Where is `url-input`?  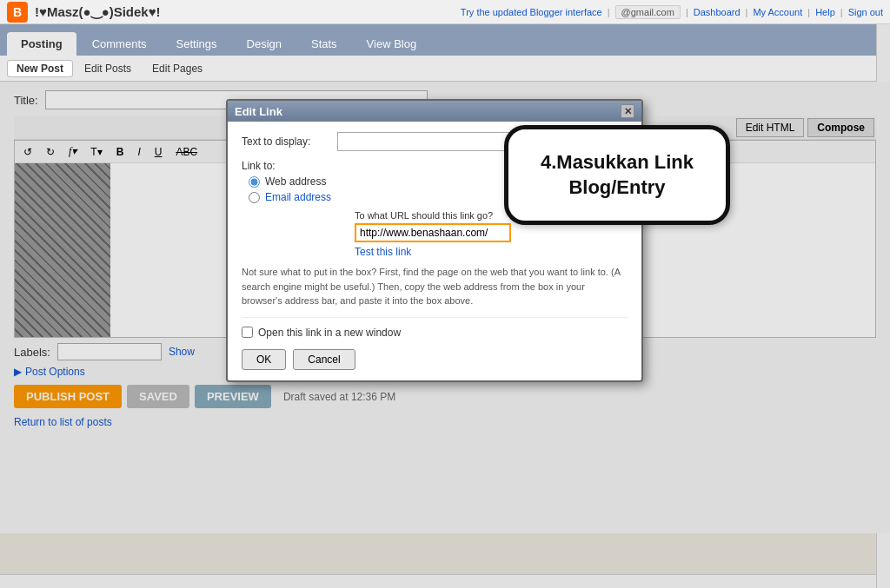
url-input is located at coordinates (433, 233).